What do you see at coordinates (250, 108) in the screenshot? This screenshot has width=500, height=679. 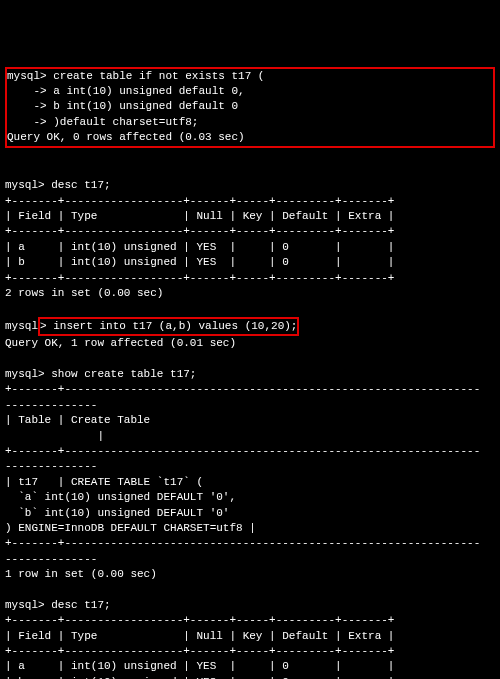 I see `create-table-block: mysql> create table if not exists t17 ( …` at bounding box center [250, 108].